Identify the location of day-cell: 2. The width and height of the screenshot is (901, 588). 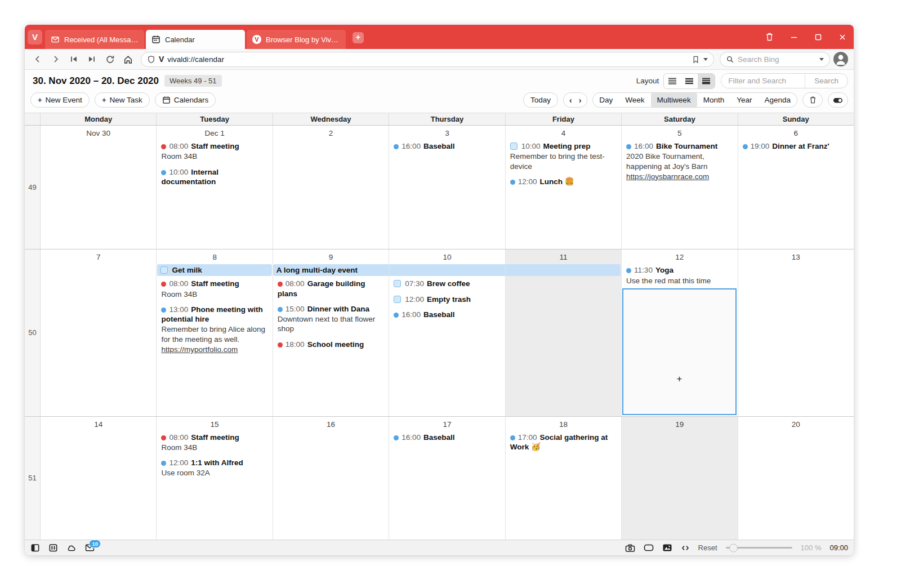
(331, 187).